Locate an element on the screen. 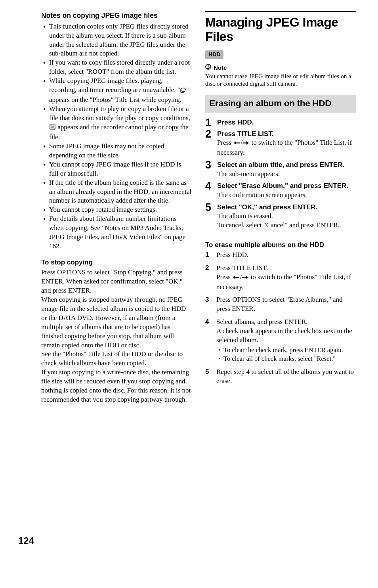  divider is located at coordinates (281, 235).